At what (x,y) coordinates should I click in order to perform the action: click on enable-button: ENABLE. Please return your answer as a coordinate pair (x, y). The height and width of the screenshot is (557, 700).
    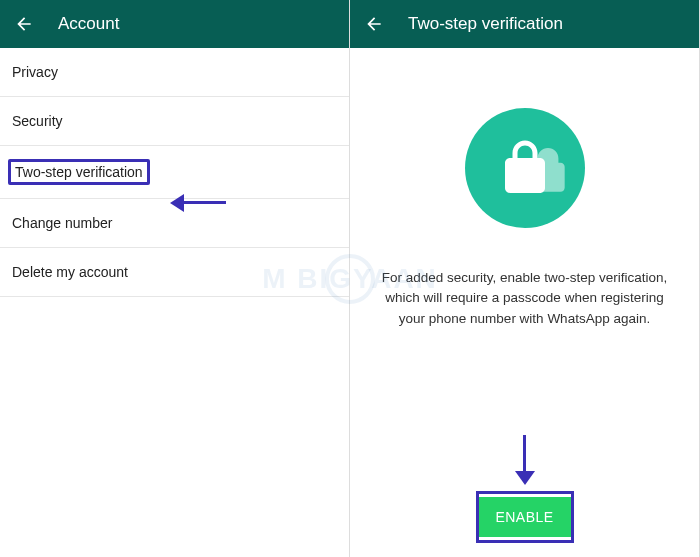
    Looking at the image, I should click on (524, 517).